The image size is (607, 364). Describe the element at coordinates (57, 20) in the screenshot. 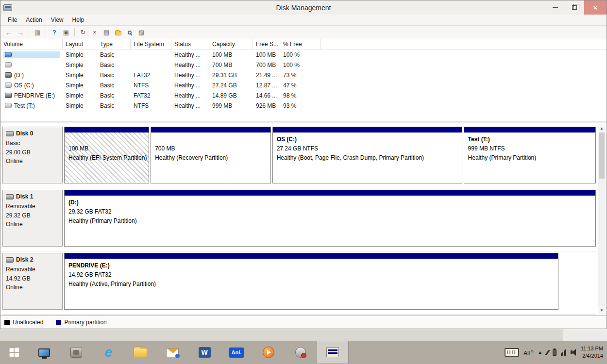

I see `menu-view: View` at that location.